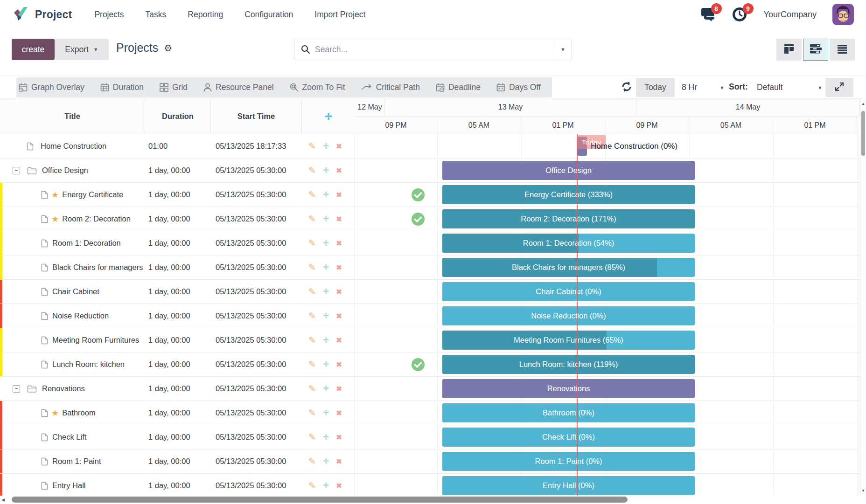 The width and height of the screenshot is (866, 504). I want to click on nav-item-tasks: Tasks, so click(156, 15).